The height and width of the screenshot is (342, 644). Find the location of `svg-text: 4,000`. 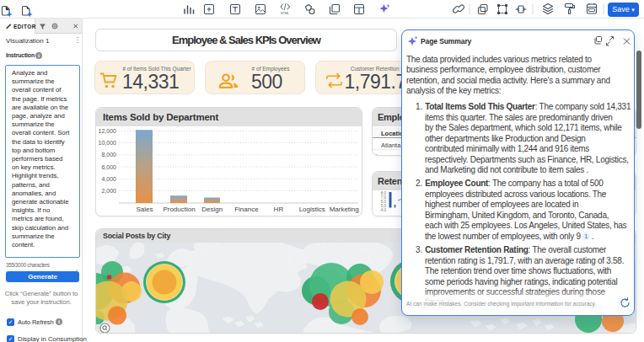

svg-text: 4,000 is located at coordinates (109, 179).